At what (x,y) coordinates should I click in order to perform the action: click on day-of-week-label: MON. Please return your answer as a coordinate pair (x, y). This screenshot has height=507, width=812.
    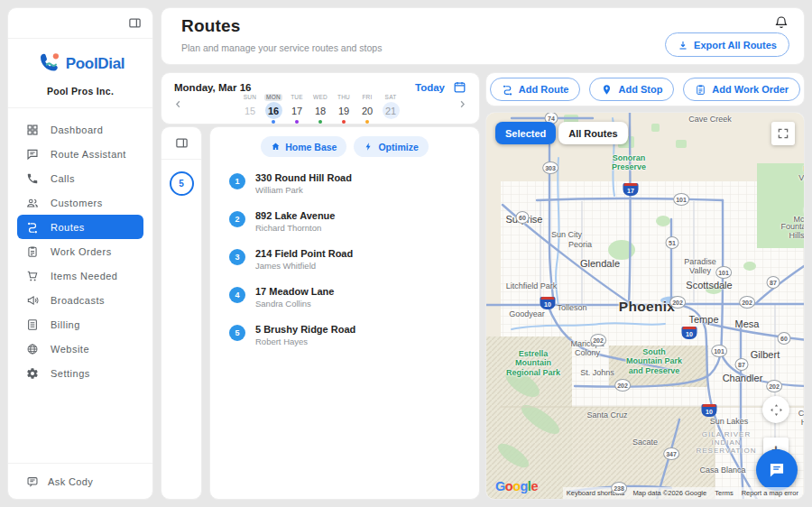
    Looking at the image, I should click on (273, 97).